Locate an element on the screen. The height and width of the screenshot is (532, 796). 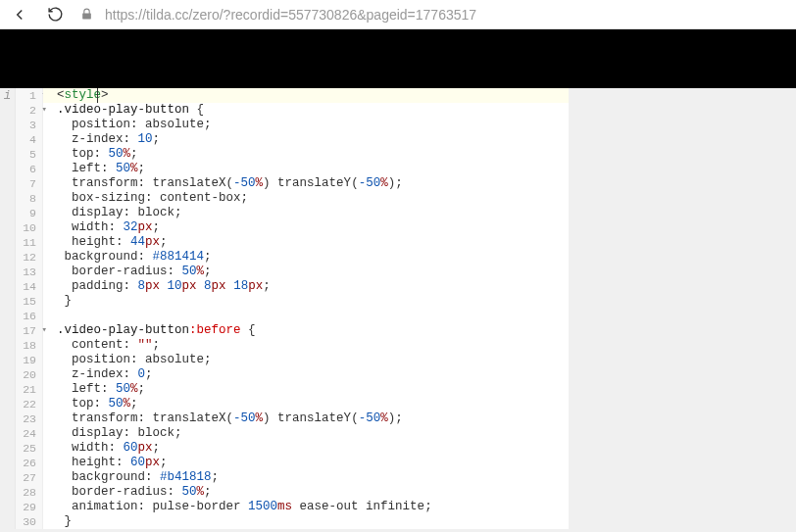
line-number: 22 is located at coordinates (25, 404).